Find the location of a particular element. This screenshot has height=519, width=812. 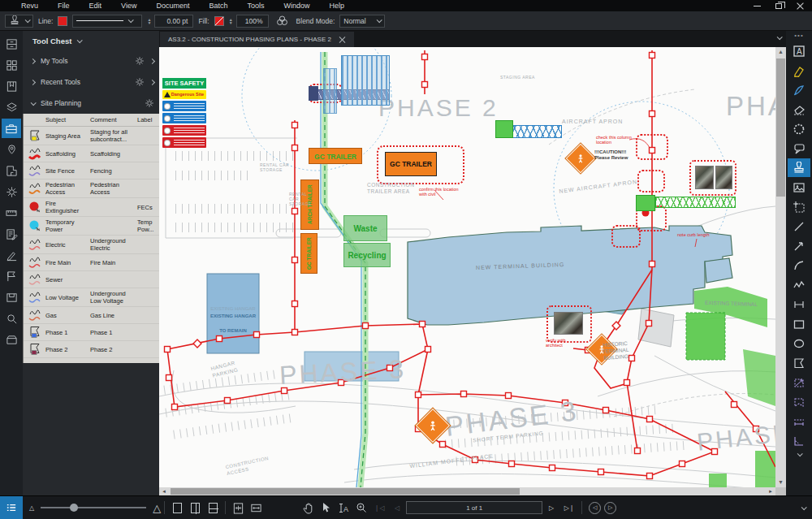

column-subject: Subject is located at coordinates (68, 120).